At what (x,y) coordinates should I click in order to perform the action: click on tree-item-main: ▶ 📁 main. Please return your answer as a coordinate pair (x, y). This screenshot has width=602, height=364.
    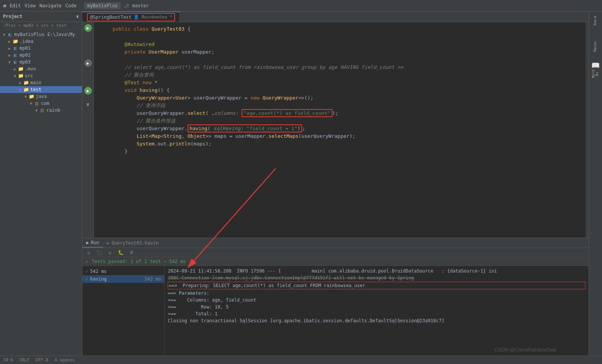
    Looking at the image, I should click on (41, 83).